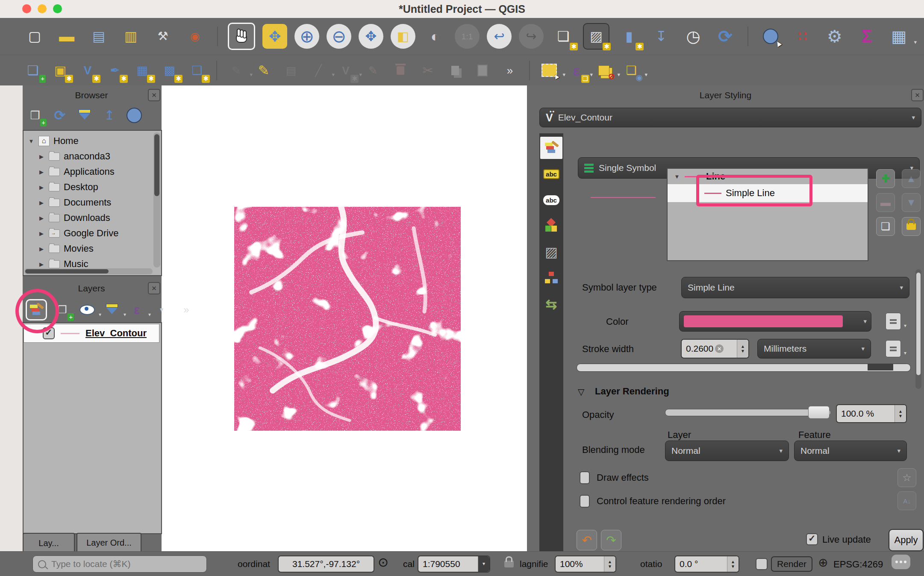 This screenshot has width=924, height=576. What do you see at coordinates (886, 226) in the screenshot?
I see `duplicate-symbol-layer-button: ❏` at bounding box center [886, 226].